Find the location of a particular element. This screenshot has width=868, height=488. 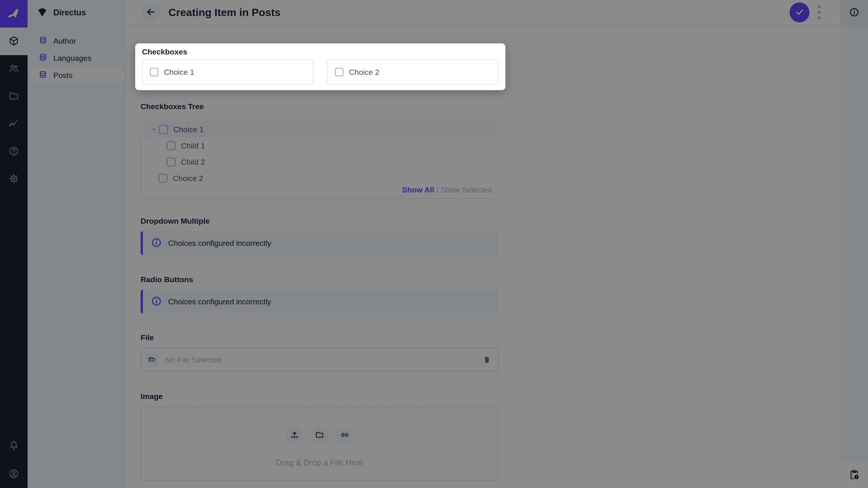

checkbox-option-choice-2: Choice 2 is located at coordinates (413, 72).